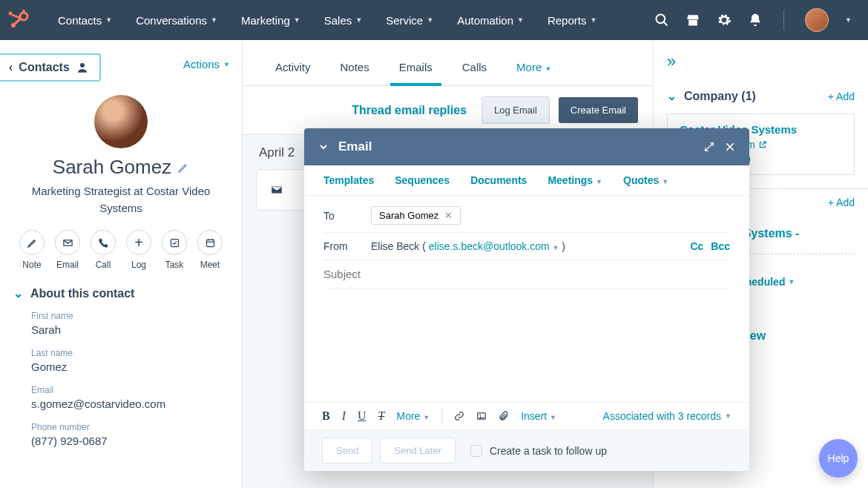 This screenshot has height=488, width=868. Describe the element at coordinates (177, 21) in the screenshot. I see `nav-conversations: Conversations▼` at that location.